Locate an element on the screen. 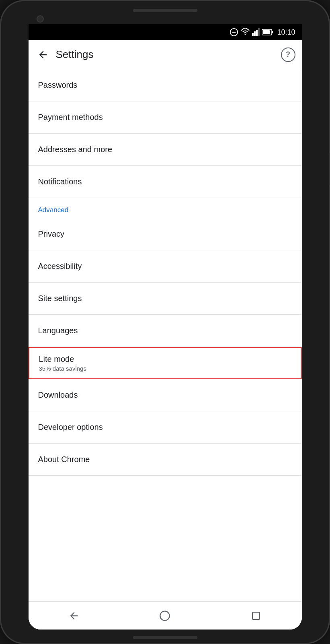 The width and height of the screenshot is (330, 644). back-button is located at coordinates (43, 55).